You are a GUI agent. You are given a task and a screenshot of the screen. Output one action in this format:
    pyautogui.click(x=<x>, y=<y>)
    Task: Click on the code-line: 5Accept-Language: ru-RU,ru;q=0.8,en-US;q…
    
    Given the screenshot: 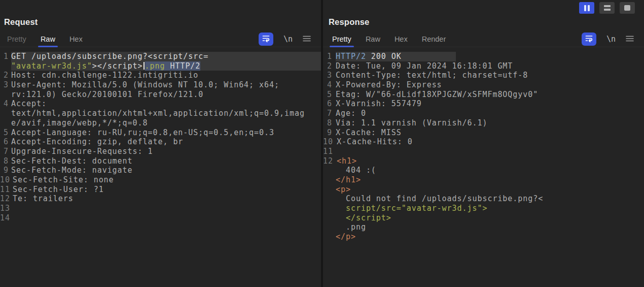 What is the action you would take?
    pyautogui.click(x=160, y=133)
    